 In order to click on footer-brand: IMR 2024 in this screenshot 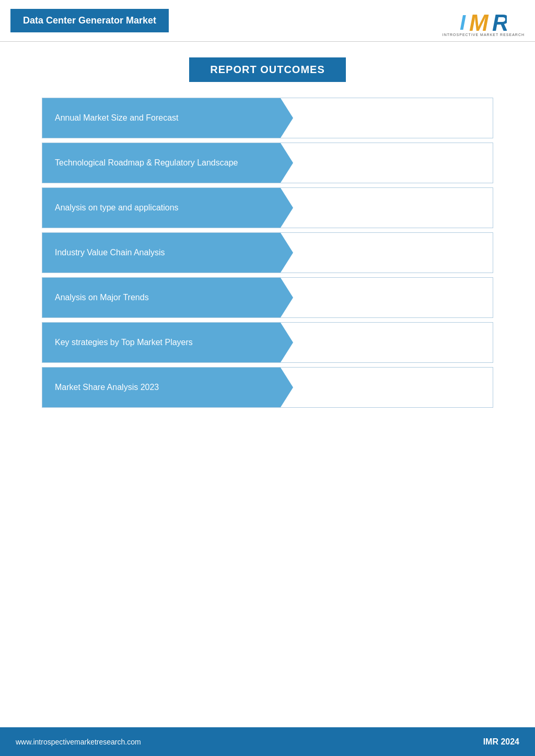, I will do `click(502, 742)`.